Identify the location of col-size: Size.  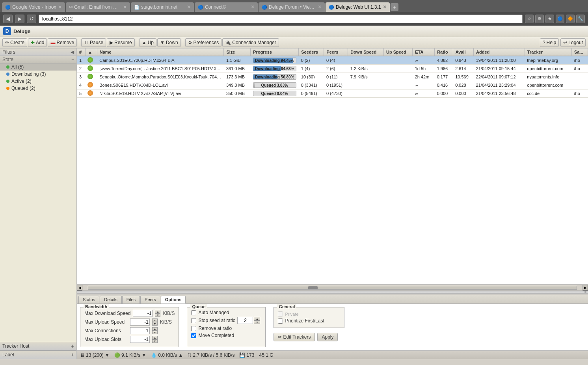
(237, 52).